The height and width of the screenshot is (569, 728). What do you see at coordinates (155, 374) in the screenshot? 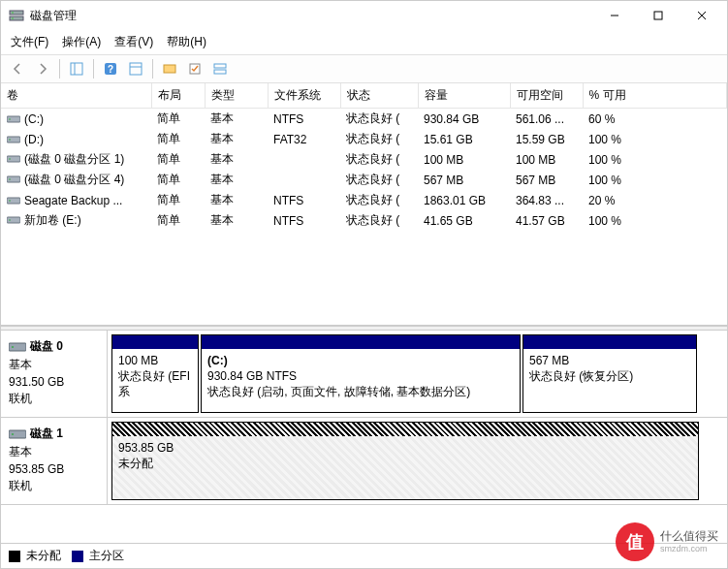
I see `partition: 100 MB 状态良好 (EFI 系` at bounding box center [155, 374].